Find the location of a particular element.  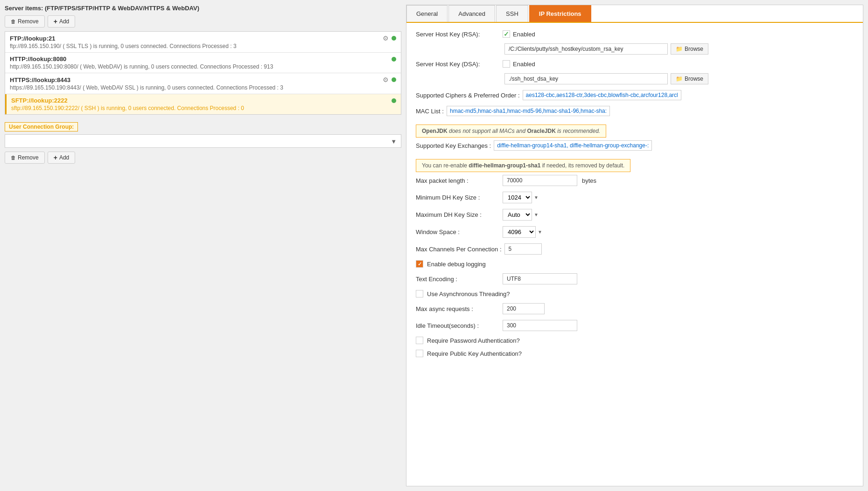

max-packet-row: Max packet length : bytes is located at coordinates (635, 180).